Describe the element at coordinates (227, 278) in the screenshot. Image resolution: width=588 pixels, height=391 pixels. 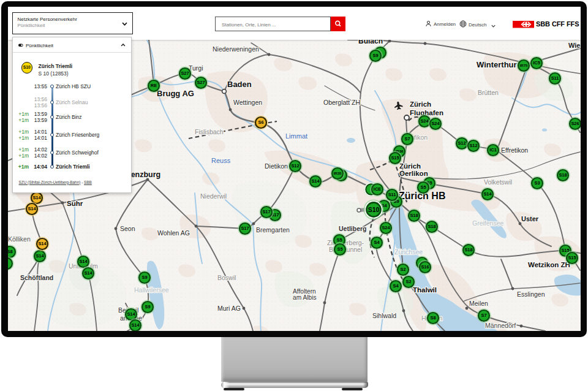
I see `svg-text: Boswil` at that location.